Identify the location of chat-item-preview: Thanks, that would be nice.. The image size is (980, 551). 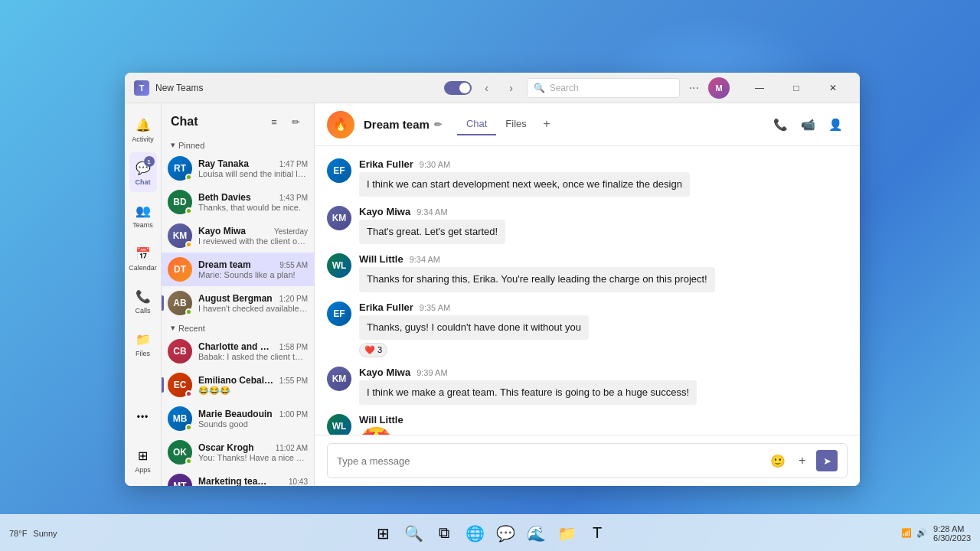
(253, 207).